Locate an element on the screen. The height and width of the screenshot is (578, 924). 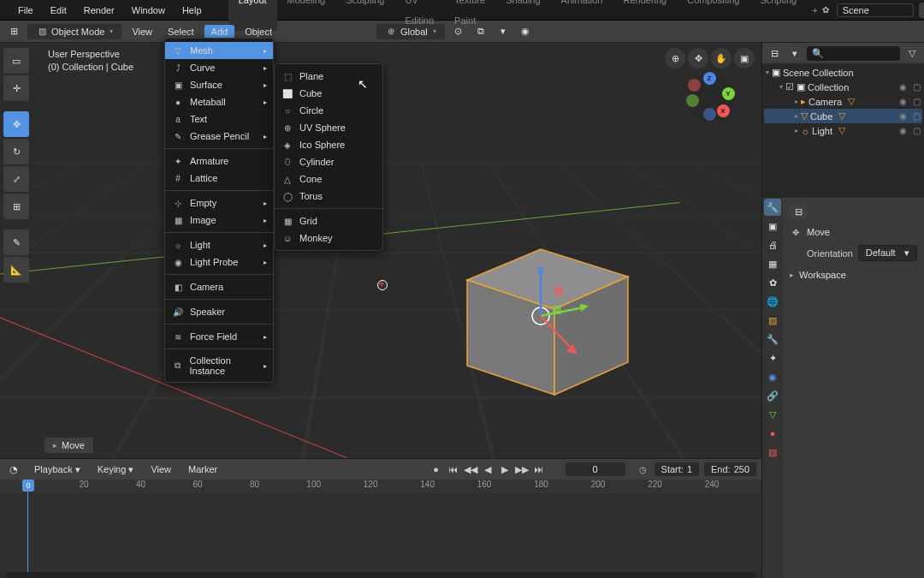
tab-output: 🖨 is located at coordinates (773, 245).